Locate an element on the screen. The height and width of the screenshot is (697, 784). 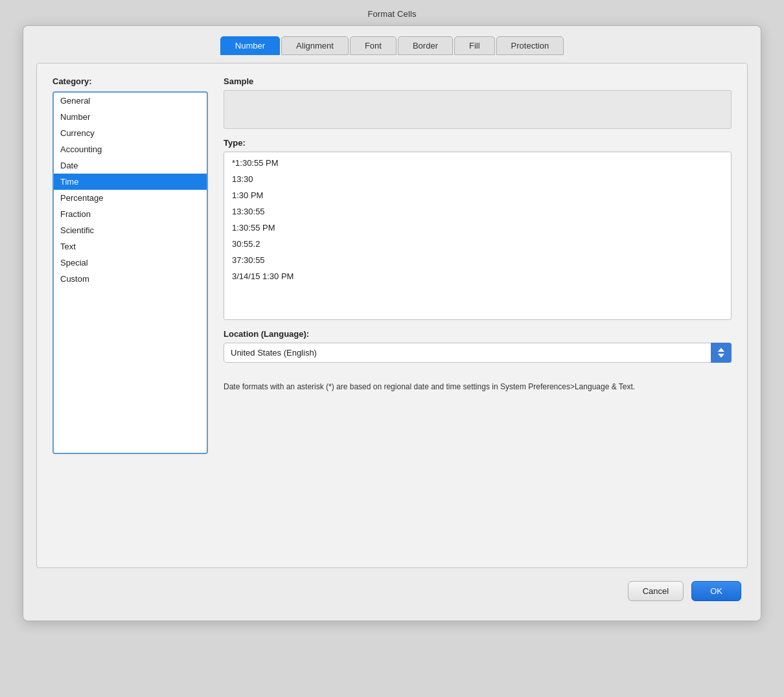
location-label: Location (Language): is located at coordinates (478, 334).